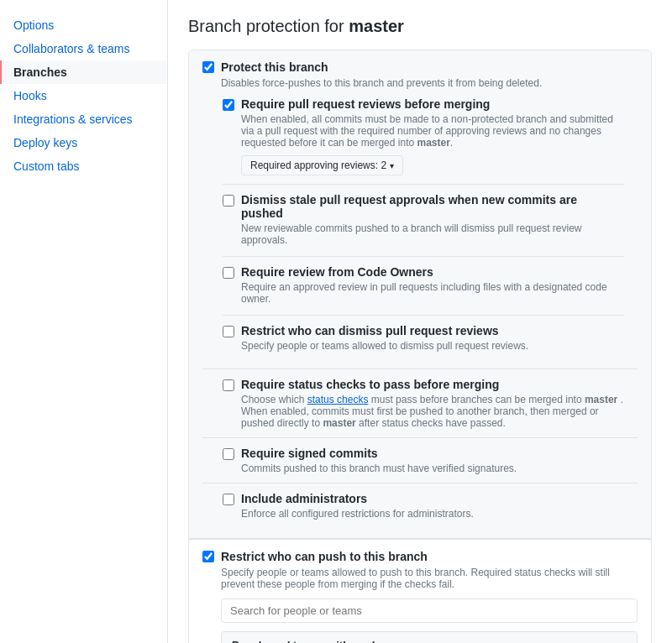 This screenshot has height=643, width=672. Describe the element at coordinates (420, 83) in the screenshot. I see `protect-branch-description: Disables force-pushes to this branch and…` at that location.